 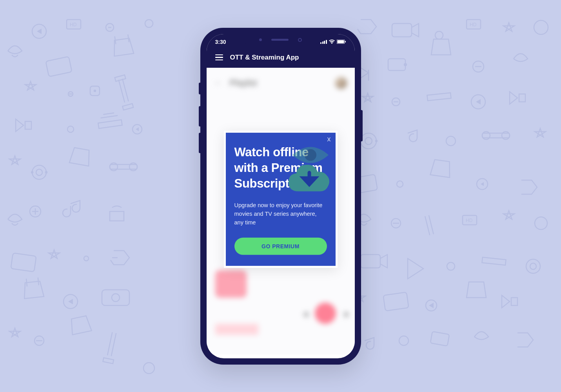 What do you see at coordinates (200, 116) in the screenshot?
I see `phone-volume-up` at bounding box center [200, 116].